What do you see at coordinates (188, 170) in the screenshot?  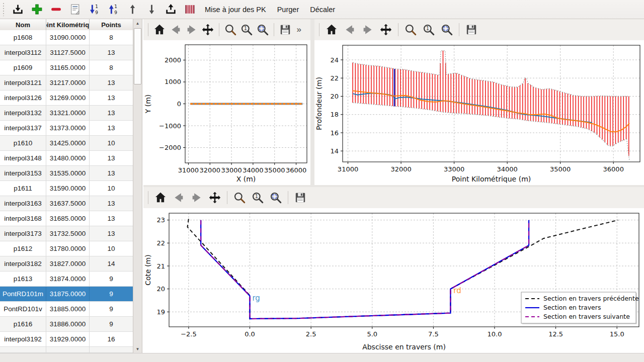 I see `x-tick-label: 31000` at bounding box center [188, 170].